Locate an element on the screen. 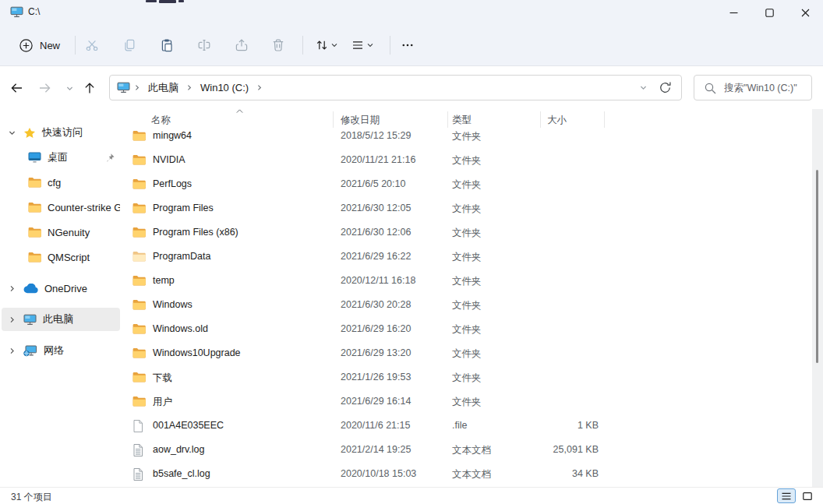  file-row: PerfLogs2021/6/5 20:10文件夹 is located at coordinates (468, 184).